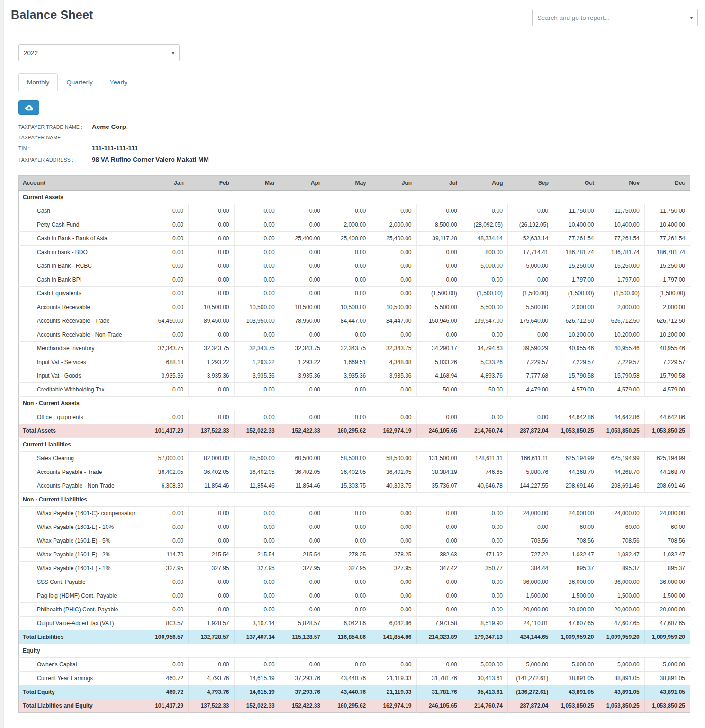  What do you see at coordinates (485, 307) in the screenshot?
I see `cell-value: 5,500.00` at bounding box center [485, 307].